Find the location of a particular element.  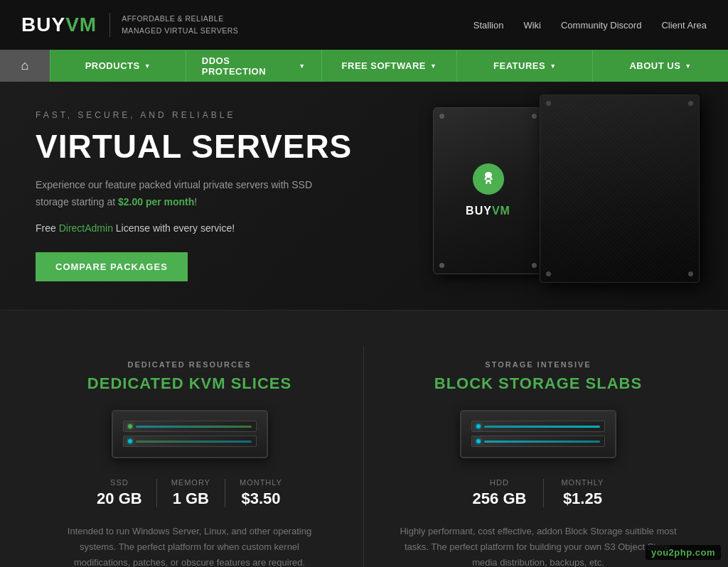

rack-light-green is located at coordinates (130, 426).